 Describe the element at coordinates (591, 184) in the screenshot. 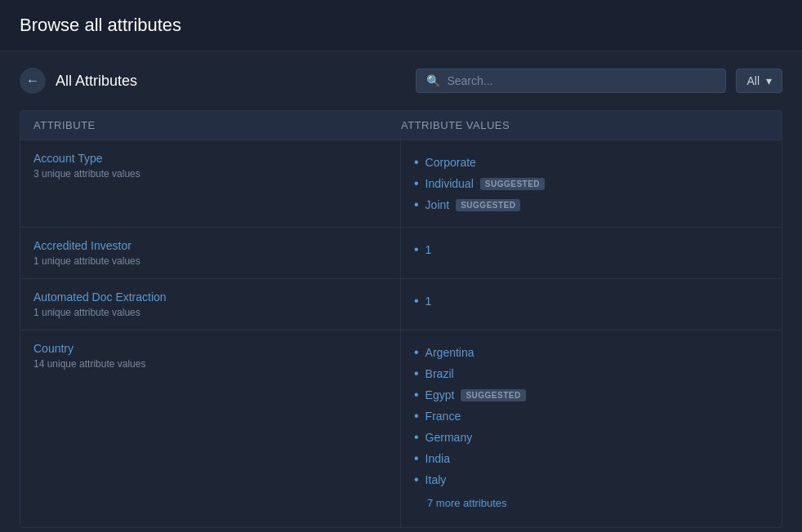

I see `list-item: IndividualSUGGESTED` at that location.